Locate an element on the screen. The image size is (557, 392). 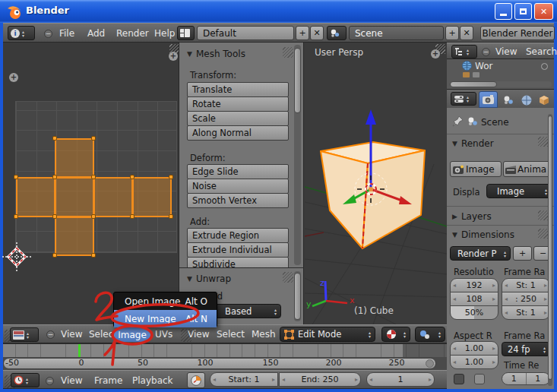
view3d-menu-mesh: Mesh is located at coordinates (264, 334).